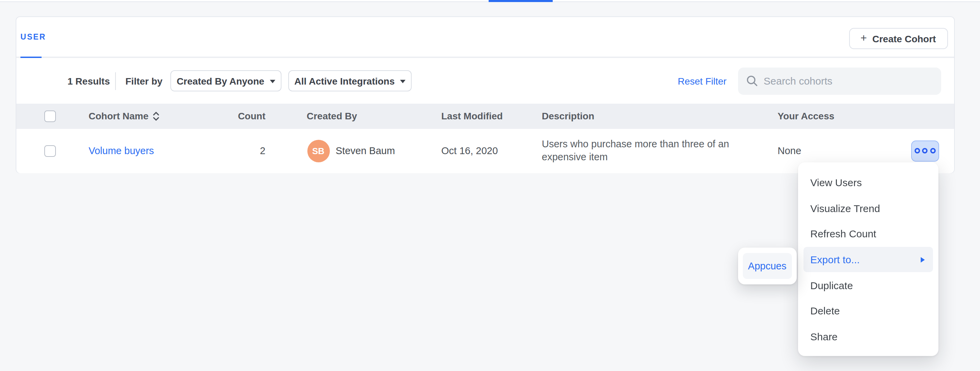 This screenshot has height=371, width=980. Describe the element at coordinates (485, 37) in the screenshot. I see `card-tab-bar: USER + Create Cohort` at that location.